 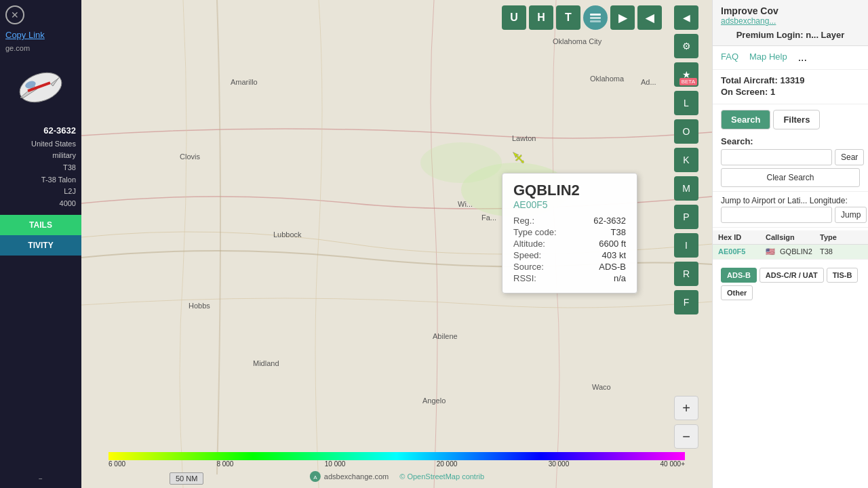 What do you see at coordinates (570, 267) in the screenshot?
I see `tooltip-source-row: Source: ADS-B` at bounding box center [570, 267].